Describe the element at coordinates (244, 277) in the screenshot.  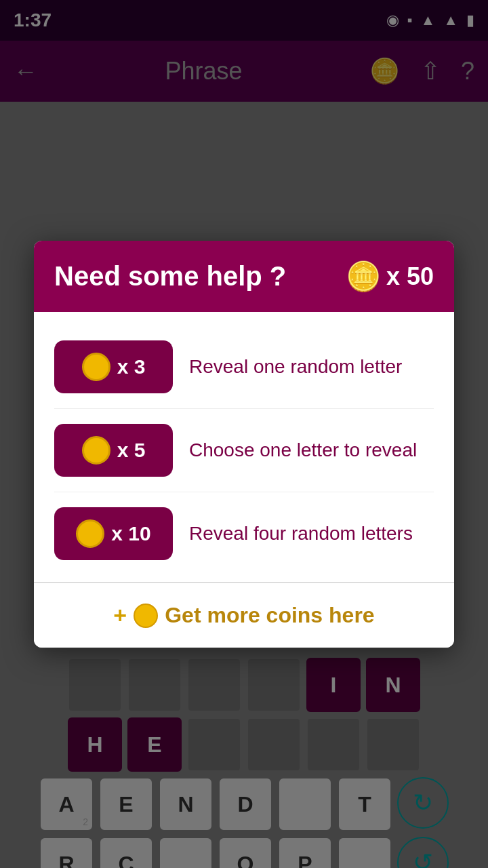
I see `dialog-header: Need some help ? 🪙 x 50` at that location.